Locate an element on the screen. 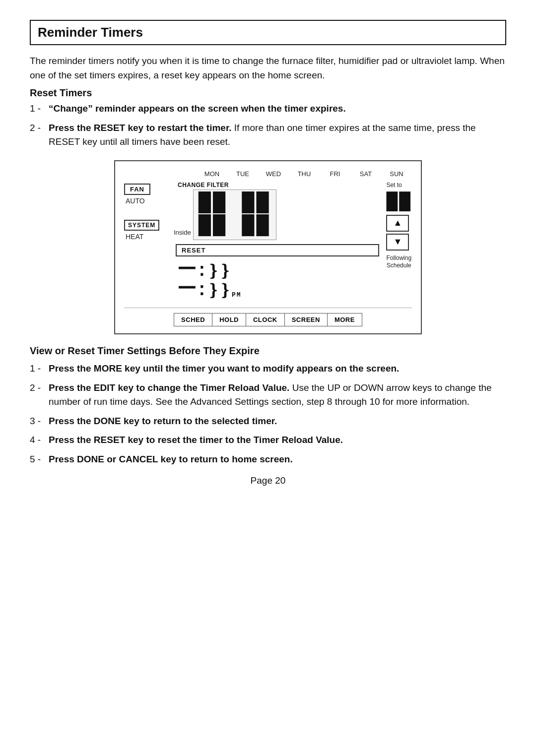  day-sun: SUN is located at coordinates (397, 174).